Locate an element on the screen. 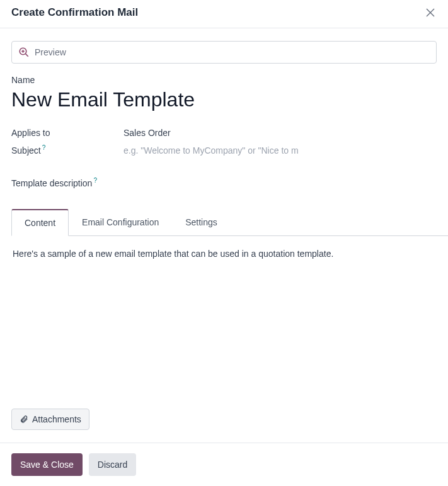 The height and width of the screenshot is (486, 448). tab-content: Content is located at coordinates (40, 223).